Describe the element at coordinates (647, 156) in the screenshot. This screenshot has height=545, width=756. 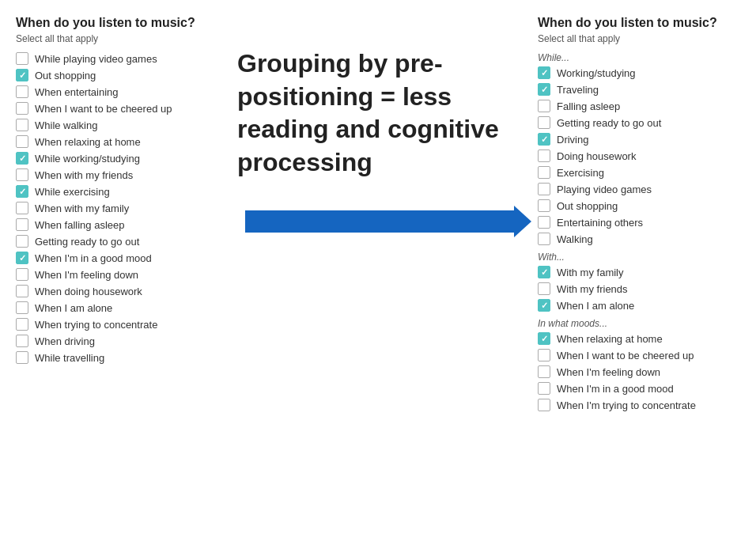
I see `list-item: Doing housework` at that location.